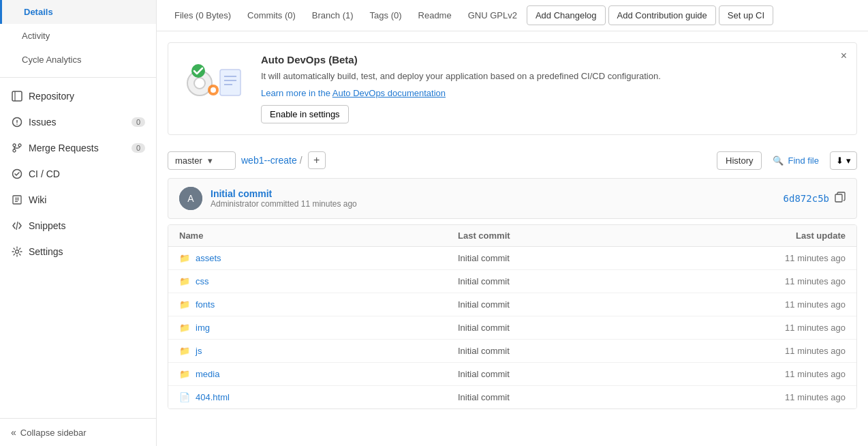 Image resolution: width=868 pixels, height=446 pixels. Describe the element at coordinates (843, 56) in the screenshot. I see `devops-banner-close-button: ×` at that location.